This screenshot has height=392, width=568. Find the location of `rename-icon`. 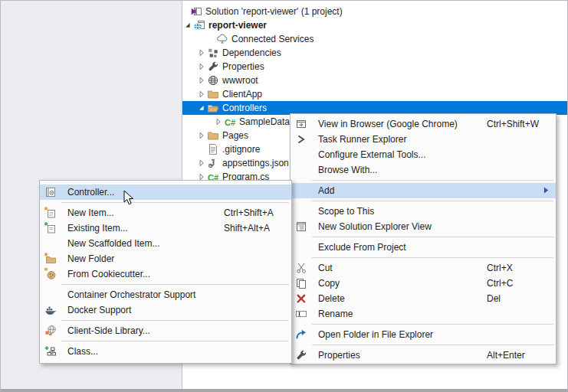

rename-icon is located at coordinates (304, 314).